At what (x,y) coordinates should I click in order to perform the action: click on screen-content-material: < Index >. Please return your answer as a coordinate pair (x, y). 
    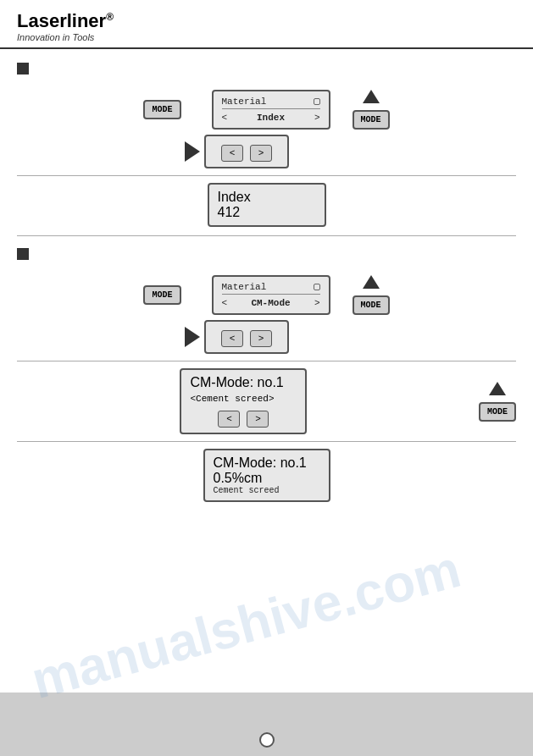
    Looking at the image, I should click on (271, 118).